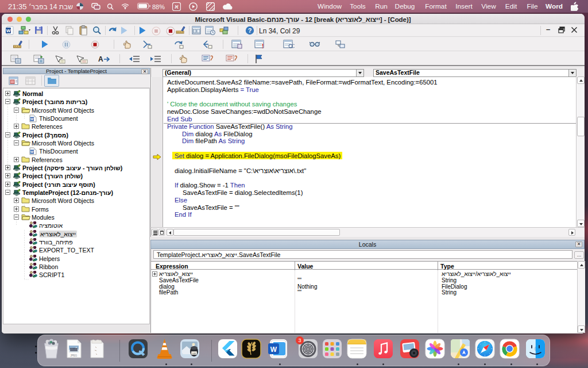 The image size is (588, 368). I want to click on svg-text: cafe, so click(194, 354).